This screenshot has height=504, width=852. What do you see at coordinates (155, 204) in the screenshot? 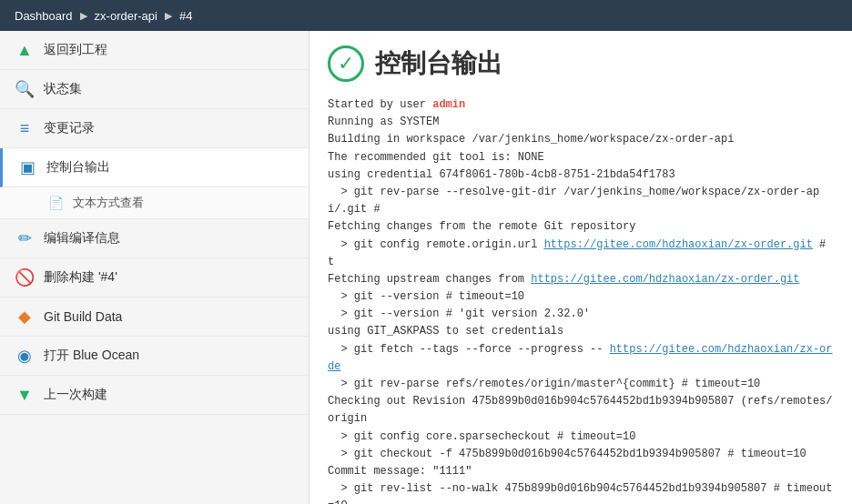
I see `sidebar-item-text-view: 📄 文本方式查看` at bounding box center [155, 204].